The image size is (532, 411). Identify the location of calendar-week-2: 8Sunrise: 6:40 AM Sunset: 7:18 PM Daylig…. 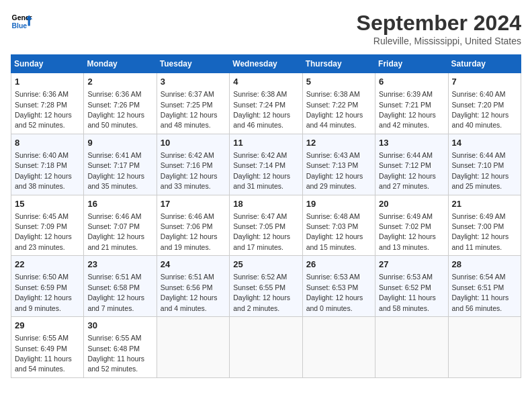
(266, 164).